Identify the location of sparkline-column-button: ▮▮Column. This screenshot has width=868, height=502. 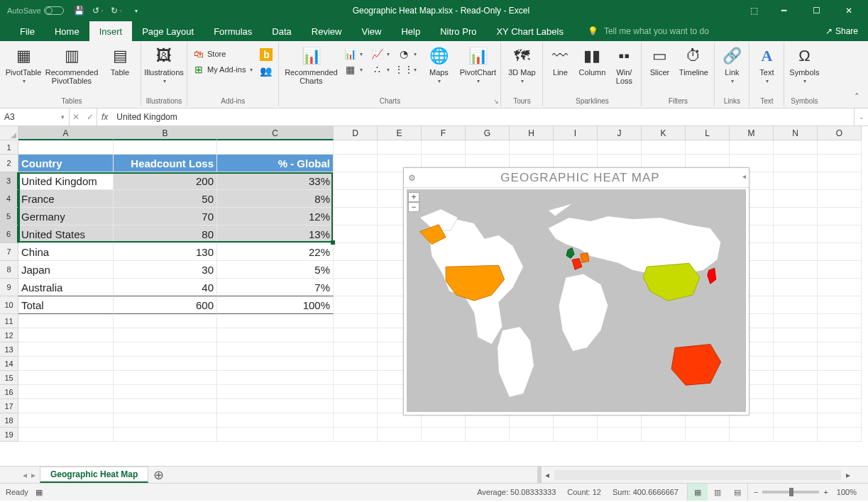
(592, 60).